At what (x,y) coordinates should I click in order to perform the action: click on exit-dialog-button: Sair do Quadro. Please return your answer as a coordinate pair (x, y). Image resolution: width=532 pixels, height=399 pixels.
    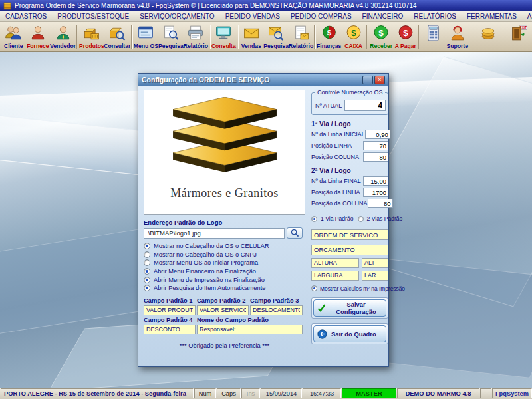
    Looking at the image, I should click on (350, 334).